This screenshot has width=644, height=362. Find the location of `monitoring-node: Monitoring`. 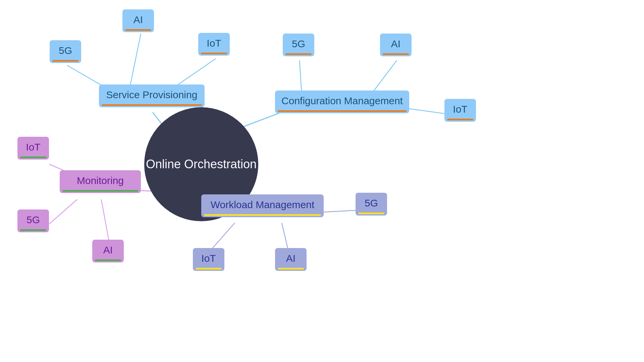

monitoring-node: Monitoring is located at coordinates (100, 182).